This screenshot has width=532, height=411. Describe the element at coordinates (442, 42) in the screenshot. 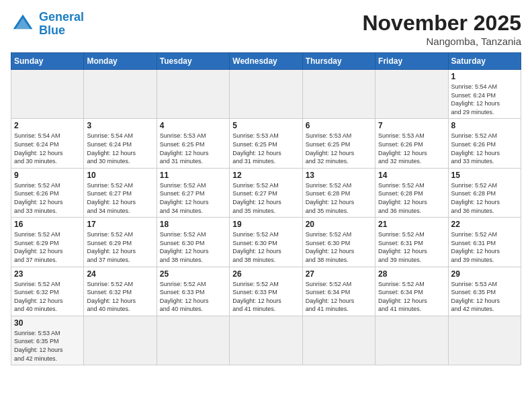

I see `location: Nangomba, Tanzania` at that location.